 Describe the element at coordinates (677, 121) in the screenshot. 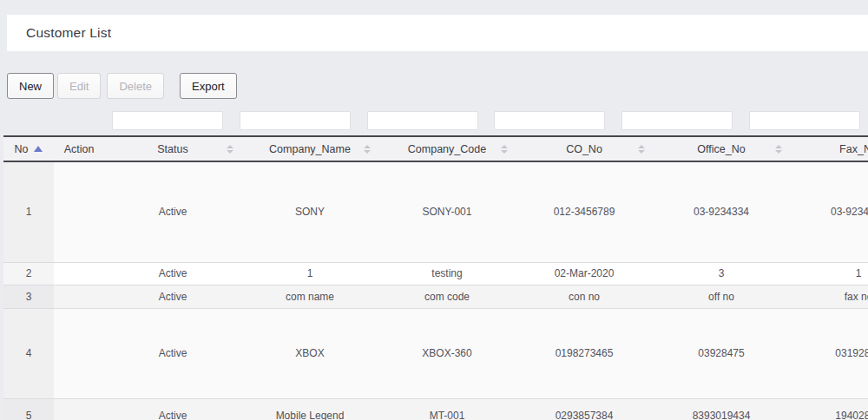

I see `filter-office-no-input` at that location.